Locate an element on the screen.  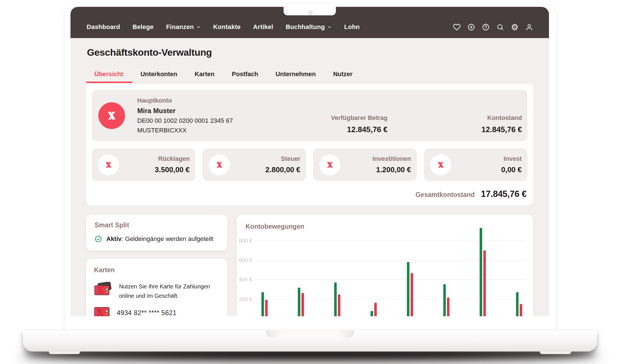
credit-card-icon is located at coordinates (102, 311).